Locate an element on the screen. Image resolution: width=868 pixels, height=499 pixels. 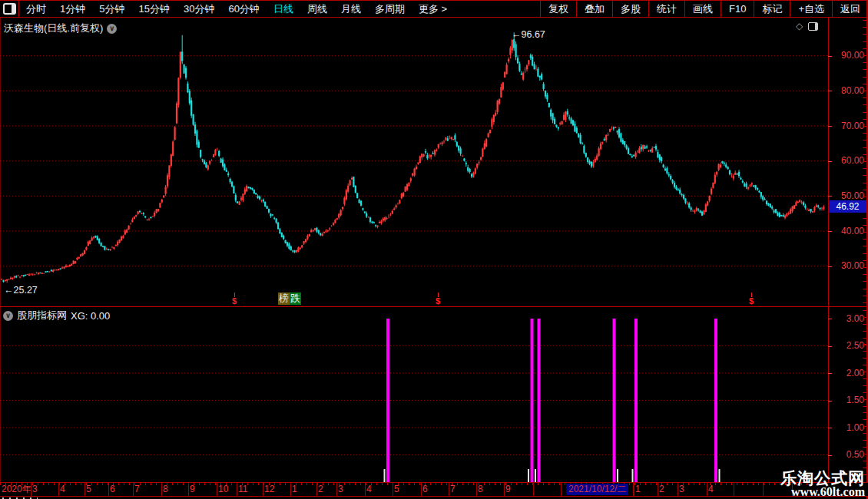
indicator-tick-label: 2.50 is located at coordinates (846, 345).